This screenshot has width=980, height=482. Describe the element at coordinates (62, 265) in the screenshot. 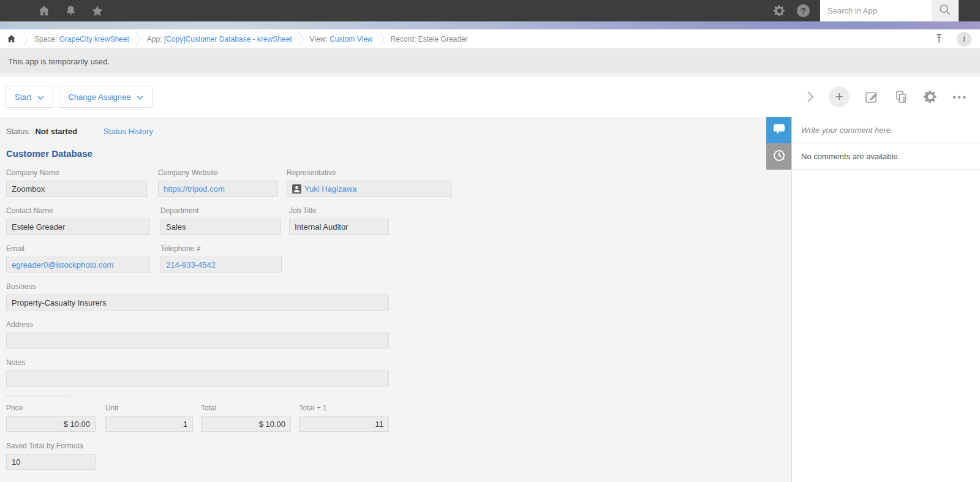

I see `email-link: egreader0@istockphoto.com` at that location.